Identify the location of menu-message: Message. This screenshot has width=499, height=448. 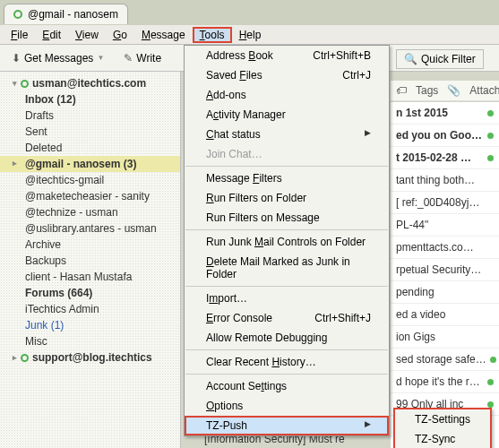
(163, 35).